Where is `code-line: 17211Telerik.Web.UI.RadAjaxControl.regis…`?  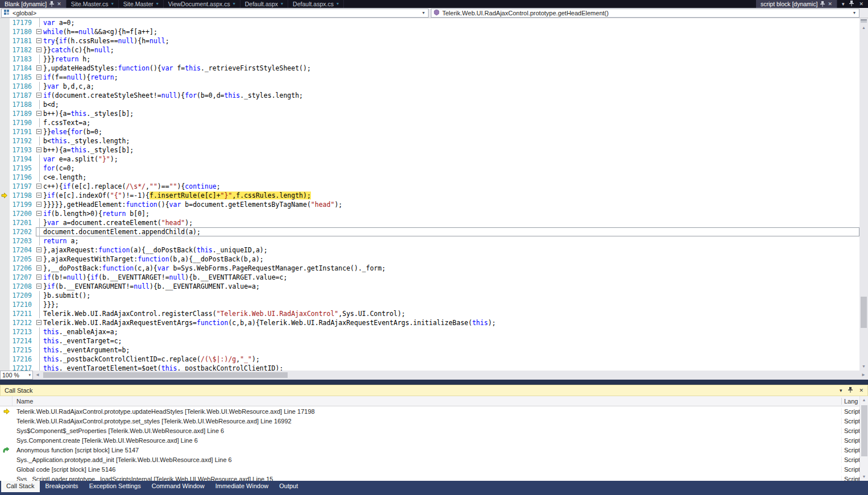 code-line: 17211Telerik.Web.UI.RadAjaxControl.regis… is located at coordinates (430, 314).